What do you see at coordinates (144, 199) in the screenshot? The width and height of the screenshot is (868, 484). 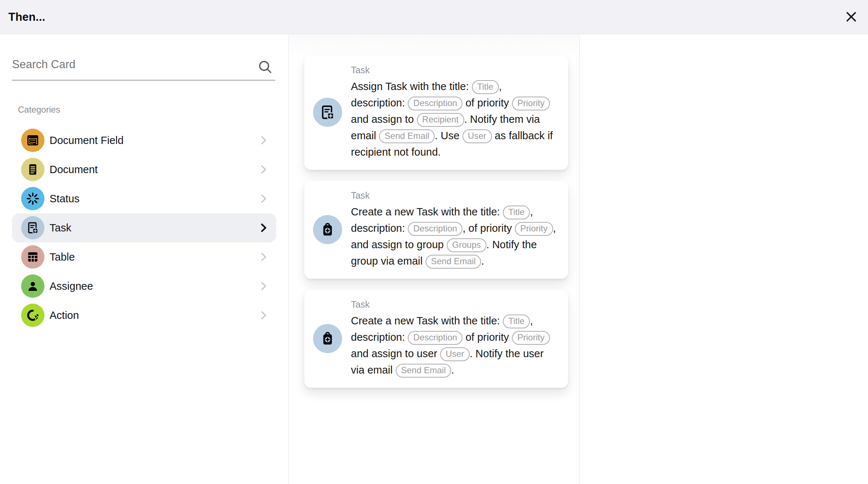 I see `sidebar-item-status: Status` at bounding box center [144, 199].